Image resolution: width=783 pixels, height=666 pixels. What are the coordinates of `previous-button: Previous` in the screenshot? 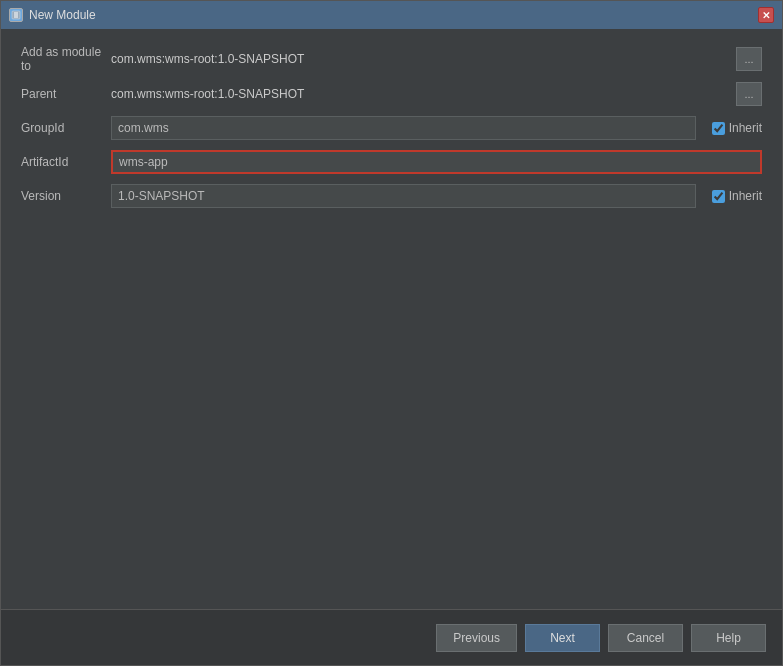 It's located at (476, 638).